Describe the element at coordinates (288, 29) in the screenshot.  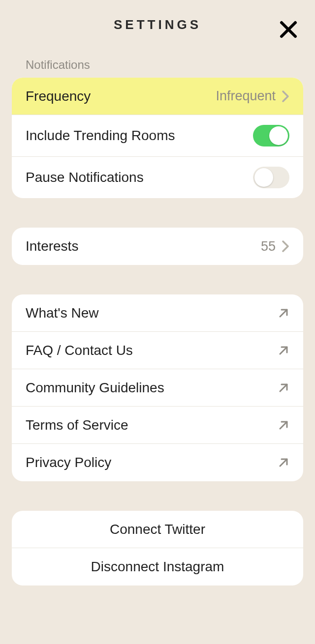
I see `close-button` at that location.